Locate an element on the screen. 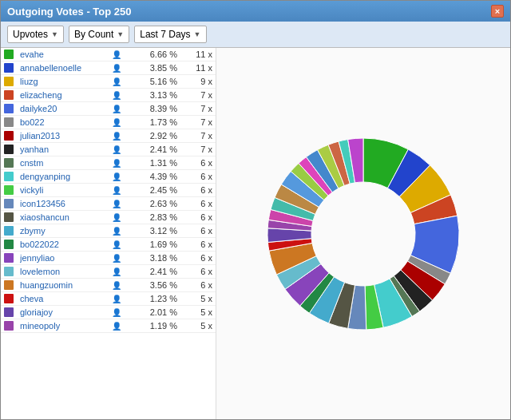 The image size is (511, 420). table-row: bo022 👤 1.73 % 7 x is located at coordinates (109, 123).